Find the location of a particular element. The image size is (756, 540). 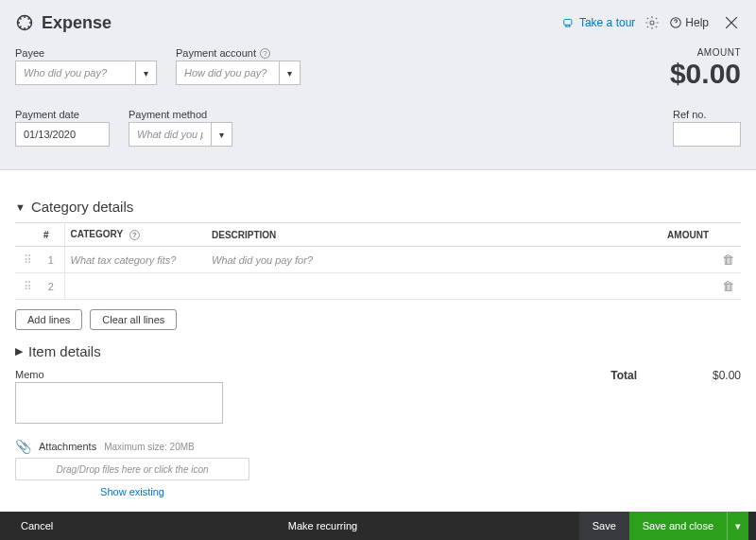

items-section-title: Item details is located at coordinates (64, 352).